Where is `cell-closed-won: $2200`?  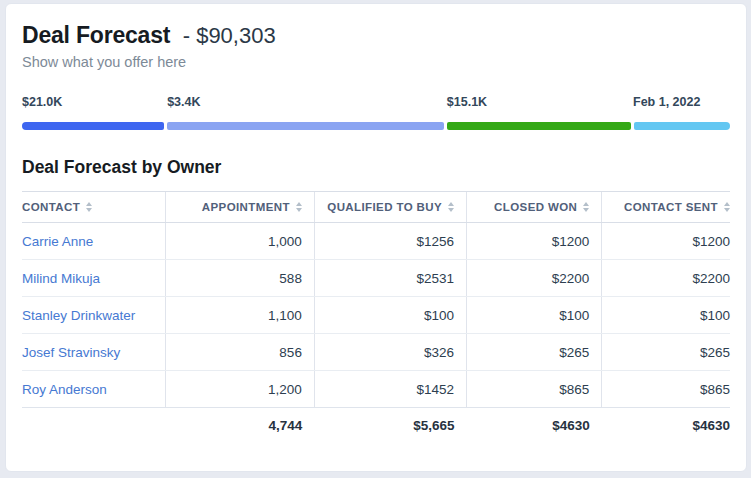
cell-closed-won: $2200 is located at coordinates (534, 278).